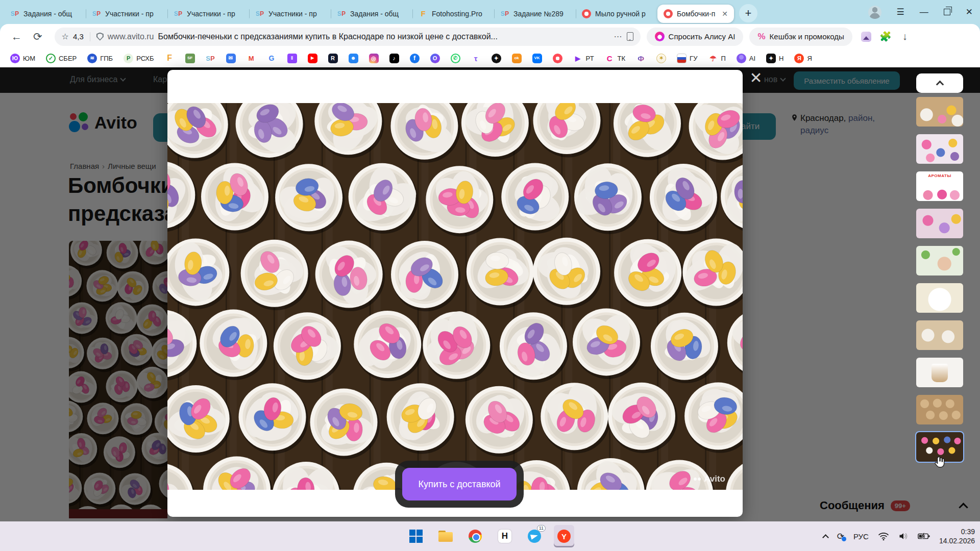 Image resolution: width=980 pixels, height=551 pixels. I want to click on ask-alice-button: Спросить Алису AI, so click(695, 37).